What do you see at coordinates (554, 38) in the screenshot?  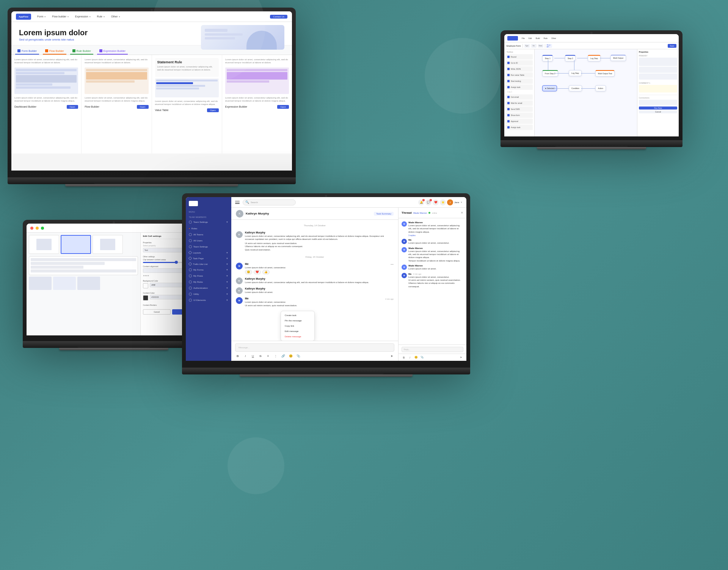 I see `s2-nav-other: Other` at bounding box center [554, 38].